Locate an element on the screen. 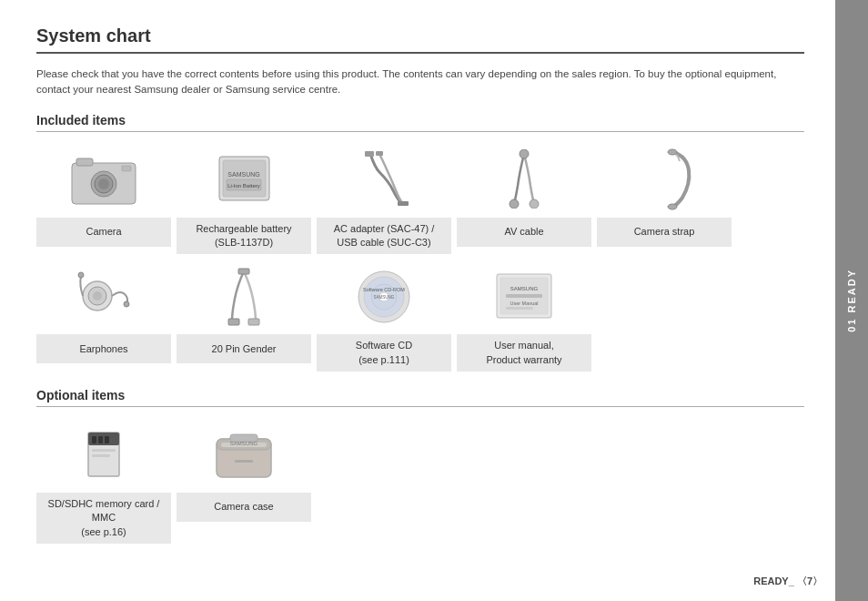  user-manual-label: User manual,Product warranty is located at coordinates (524, 353).